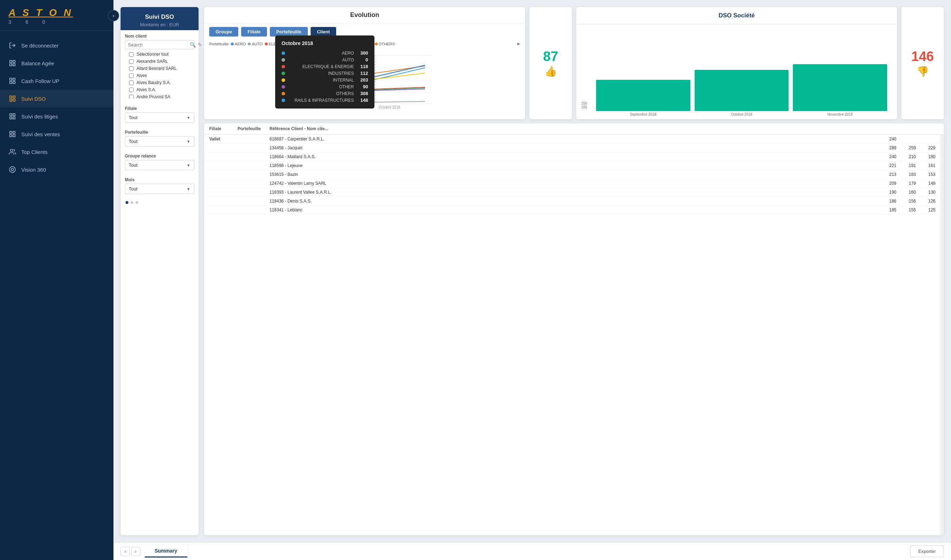 The width and height of the screenshot is (951, 560). What do you see at coordinates (364, 44) in the screenshot?
I see `legend-other: OTHER` at bounding box center [364, 44].